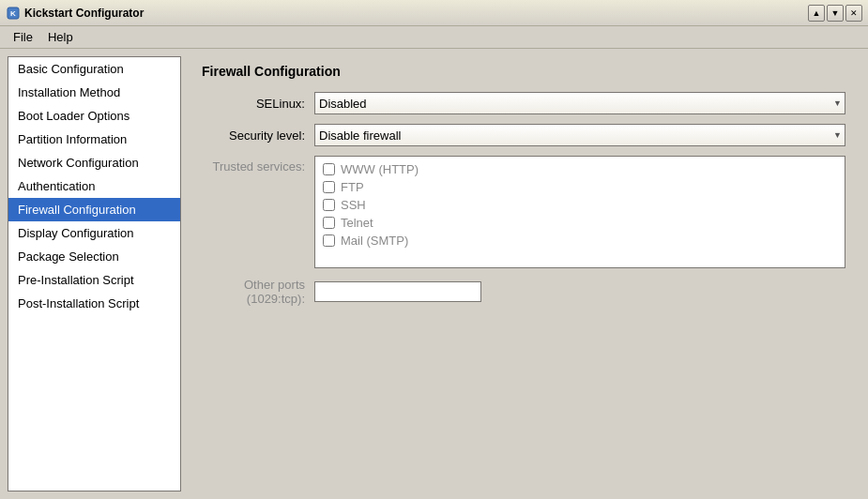 The height and width of the screenshot is (499, 868). Describe the element at coordinates (94, 116) in the screenshot. I see `sidebar-item-boot-loader-options: Boot Loader Options` at that location.